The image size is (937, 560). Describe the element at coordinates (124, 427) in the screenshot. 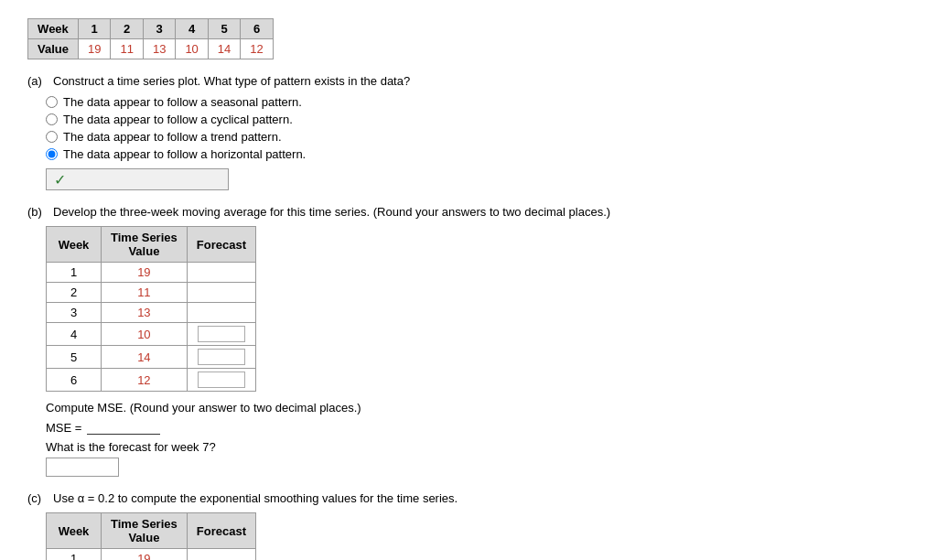

I see `mse-input` at that location.